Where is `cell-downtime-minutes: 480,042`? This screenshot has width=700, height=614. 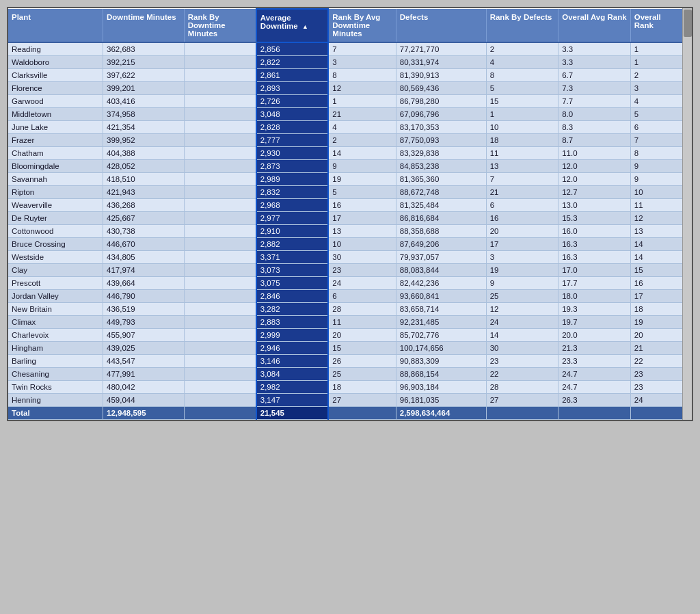 cell-downtime-minutes: 480,042 is located at coordinates (144, 387).